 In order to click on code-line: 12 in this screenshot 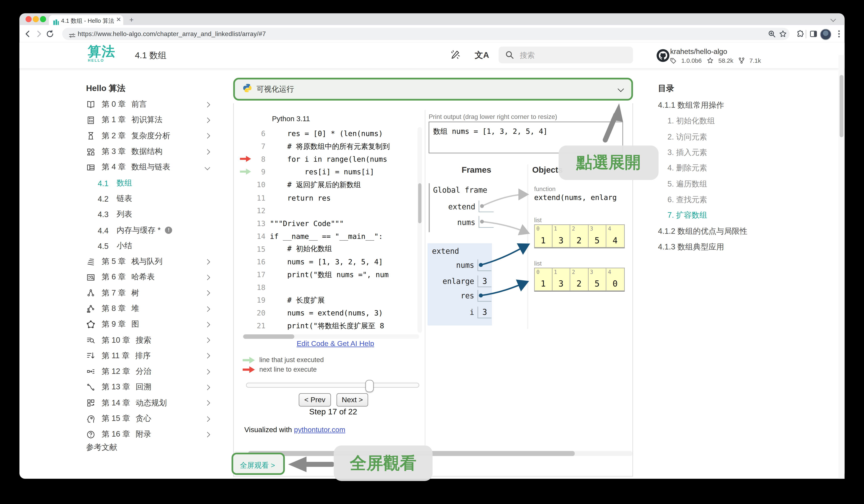, I will do `click(332, 211)`.